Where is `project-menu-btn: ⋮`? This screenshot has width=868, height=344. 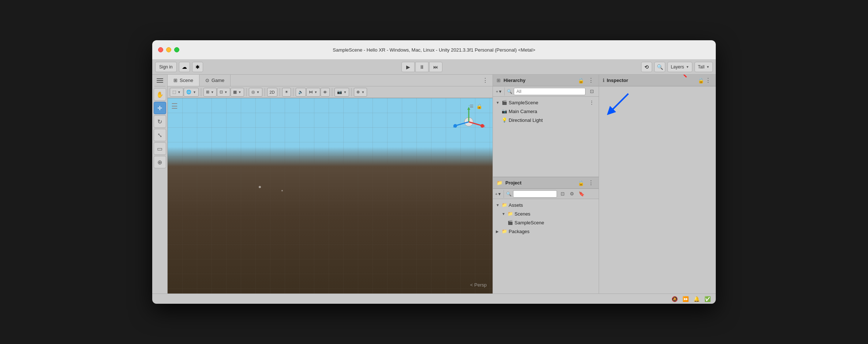 project-menu-btn: ⋮ is located at coordinates (591, 183).